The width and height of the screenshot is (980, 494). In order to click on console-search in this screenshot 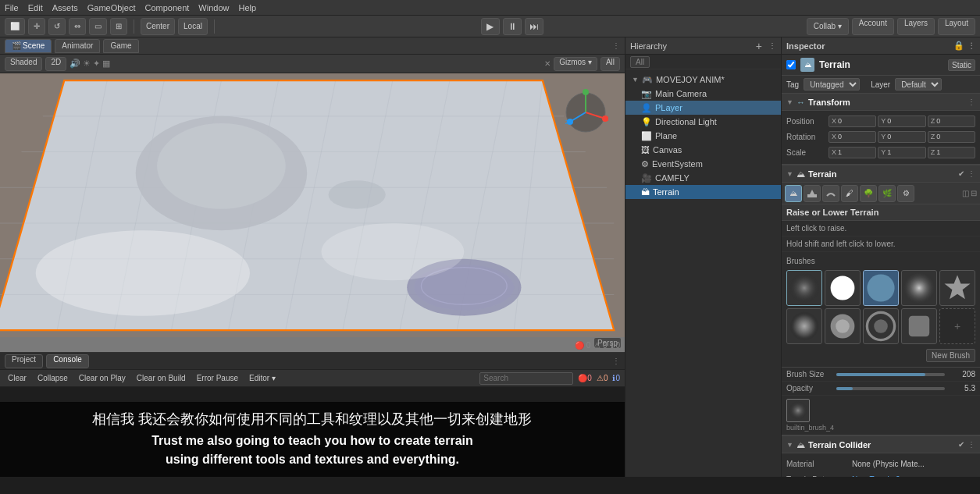, I will do `click(526, 378)`.